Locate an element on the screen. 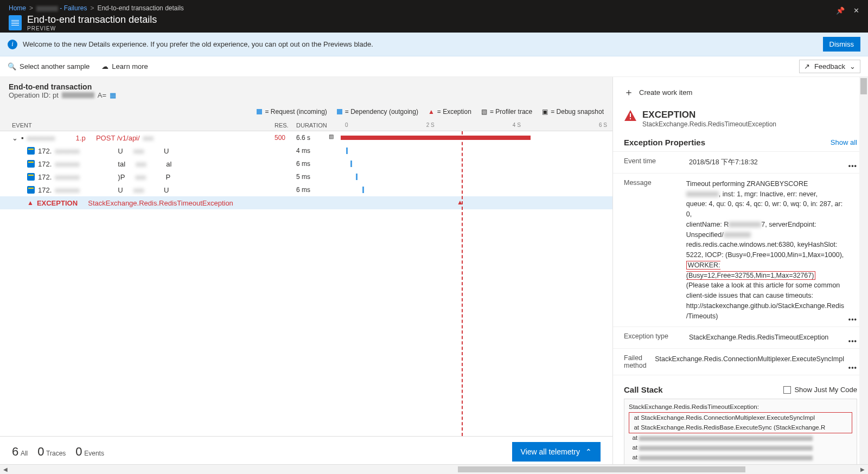  info-icon: i is located at coordinates (12, 44).